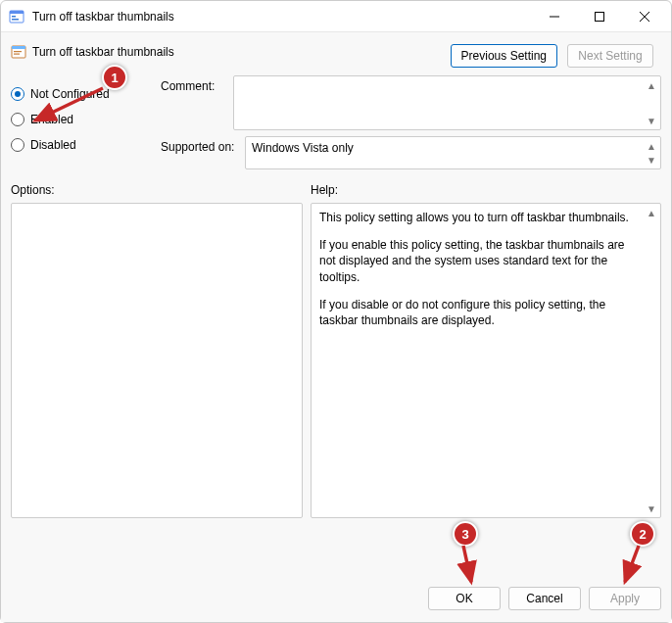 This screenshot has height=623, width=672. What do you see at coordinates (282, 17) in the screenshot?
I see `window-title: Turn off taskbar thumbnails` at bounding box center [282, 17].